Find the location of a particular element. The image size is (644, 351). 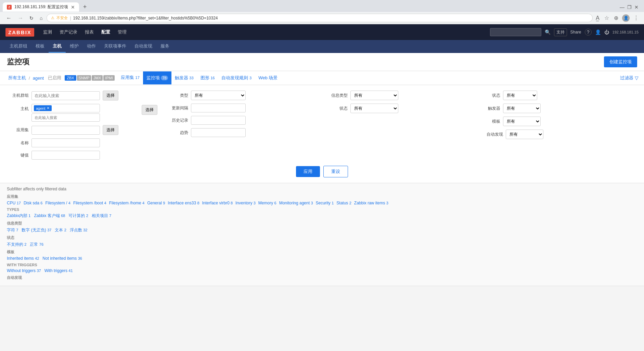

status-unsupported: 不支持的 2 is located at coordinates (16, 245).